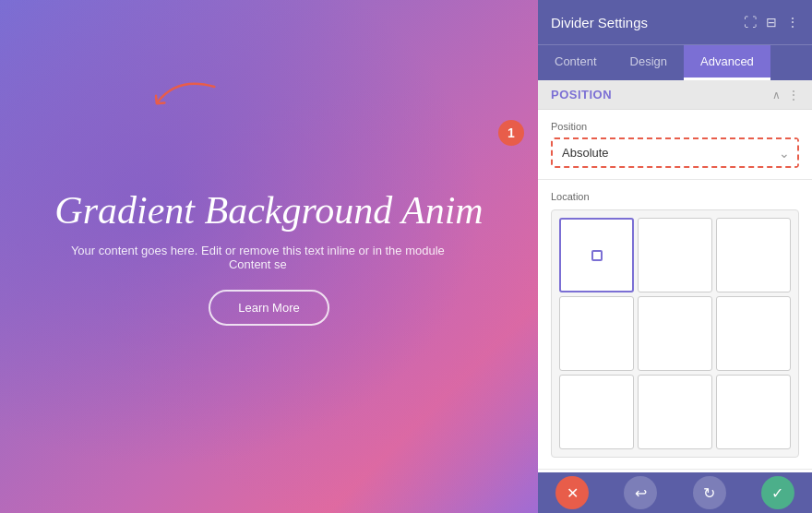  What do you see at coordinates (572, 493) in the screenshot?
I see `cancel-button: ✕` at bounding box center [572, 493].